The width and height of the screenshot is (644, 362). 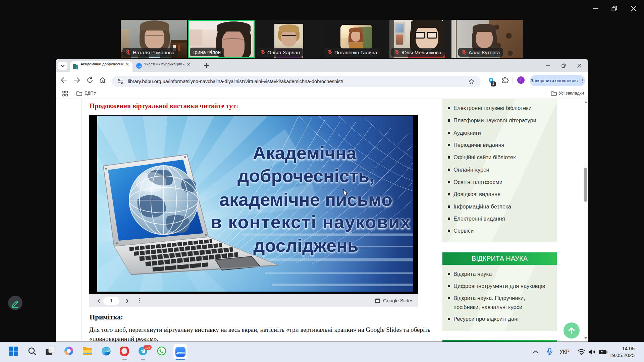 What do you see at coordinates (139, 66) in the screenshot?
I see `svg-text: zm` at bounding box center [139, 66].